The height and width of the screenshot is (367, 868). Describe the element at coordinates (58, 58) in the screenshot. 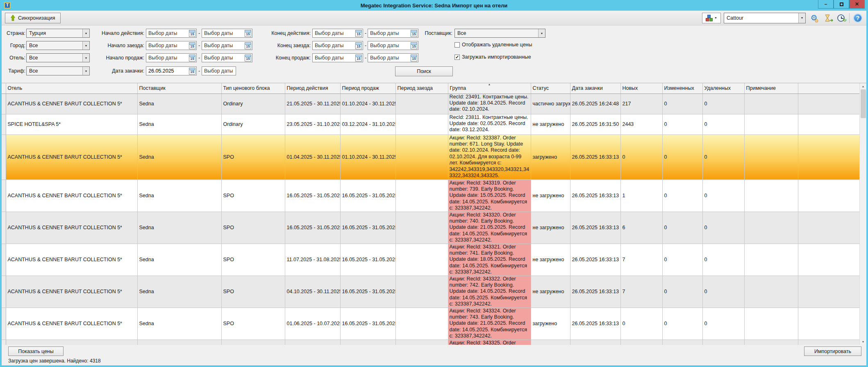

I see `hotel-combobox: Все ▼` at that location.